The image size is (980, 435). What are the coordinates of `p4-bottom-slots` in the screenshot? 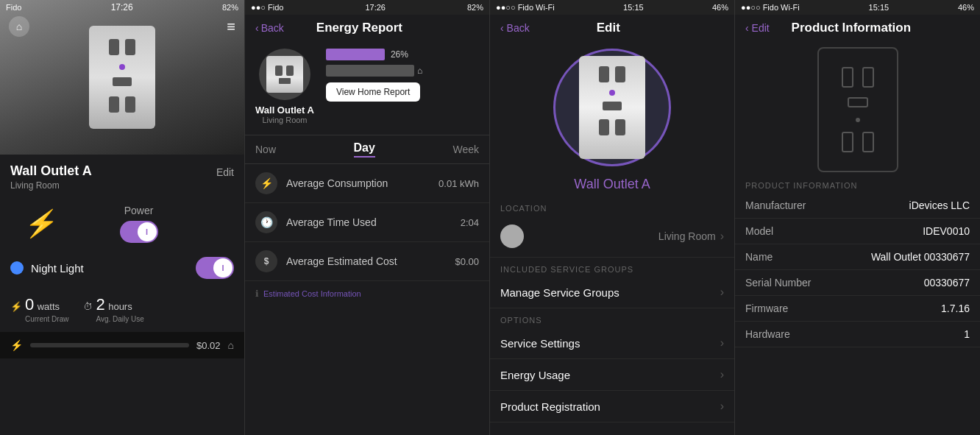 It's located at (858, 142).